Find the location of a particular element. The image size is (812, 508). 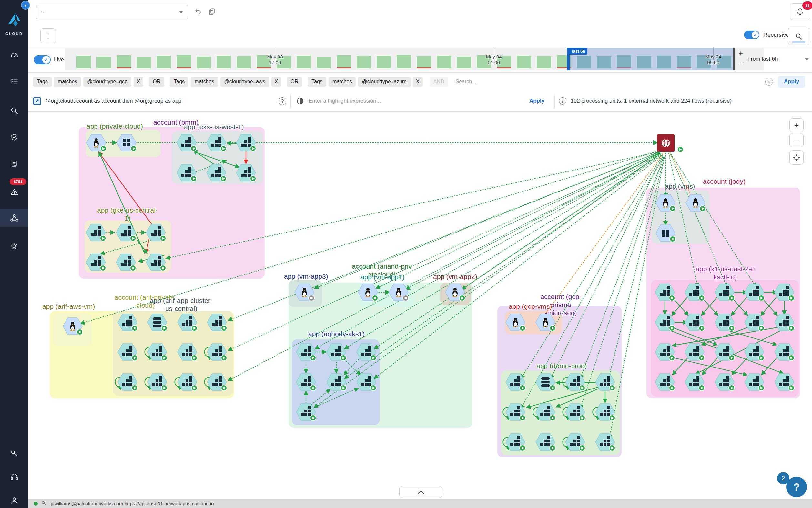

sidebar-expand-button: › is located at coordinates (26, 5).